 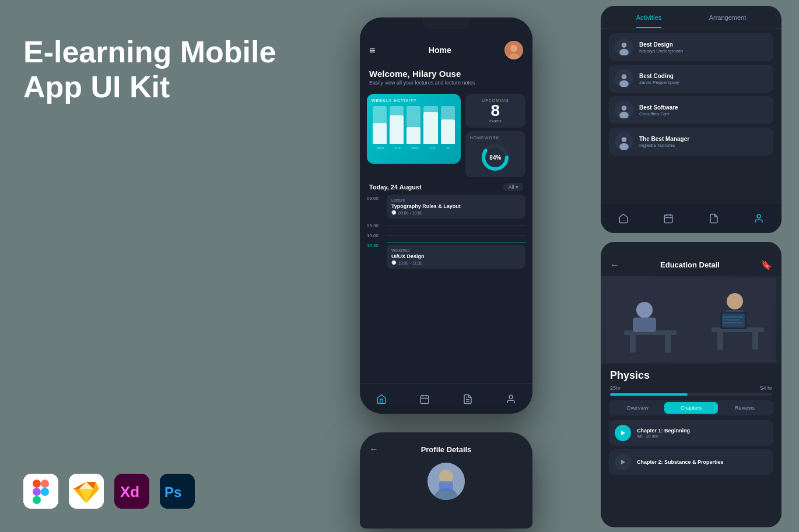 I want to click on act-nav-home, so click(x=623, y=219).